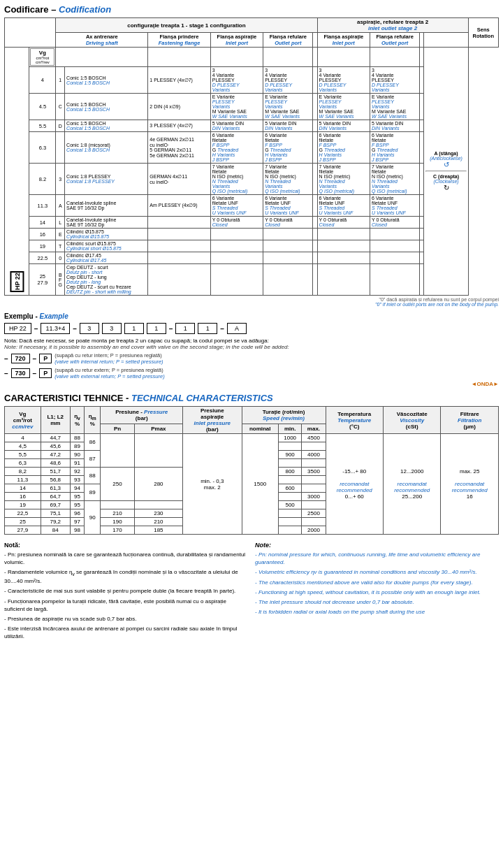 Image resolution: width=503 pixels, height=868 pixels. Describe the element at coordinates (288, 57) in the screenshot. I see `fr-header` at that location.